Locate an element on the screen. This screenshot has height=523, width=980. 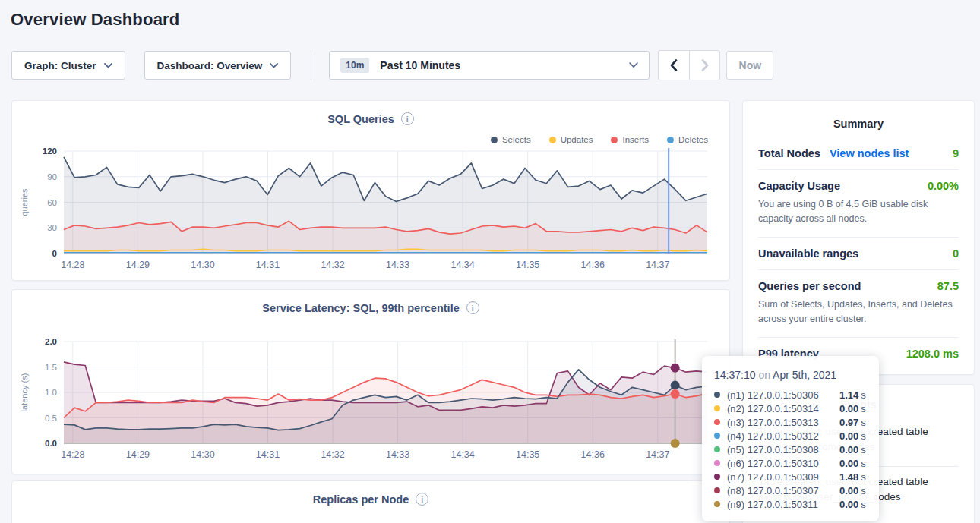
svg-text: 2.0 is located at coordinates (51, 342).